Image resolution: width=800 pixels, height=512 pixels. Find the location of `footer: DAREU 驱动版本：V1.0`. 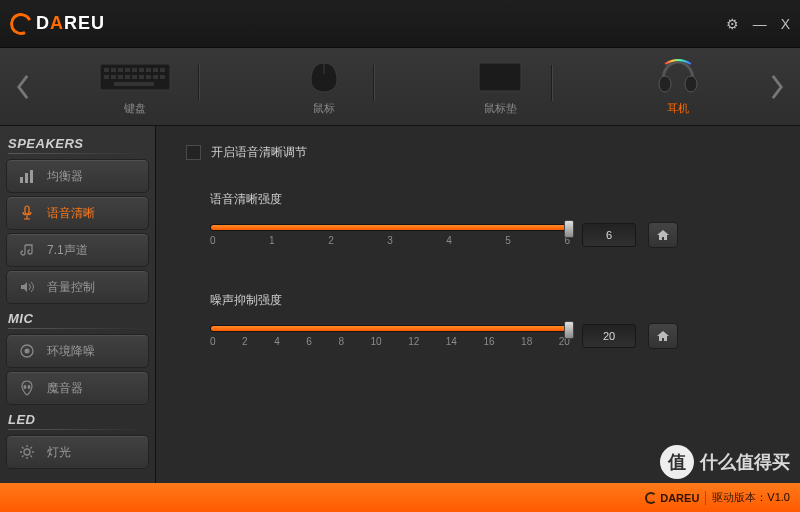

footer: DAREU 驱动版本：V1.0 is located at coordinates (400, 498).